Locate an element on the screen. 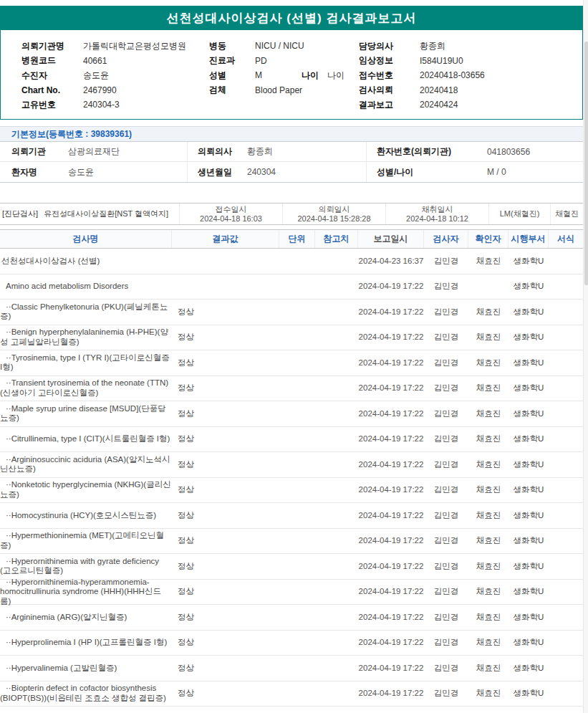 This screenshot has height=713, width=588. field-value: 20240418 is located at coordinates (438, 90).